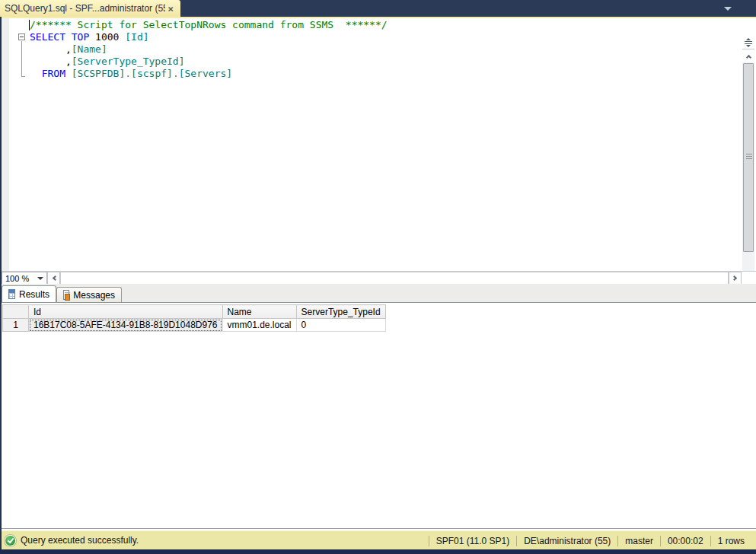 This screenshot has height=554, width=756. What do you see at coordinates (11, 540) in the screenshot?
I see `check-circle-icon` at bounding box center [11, 540].